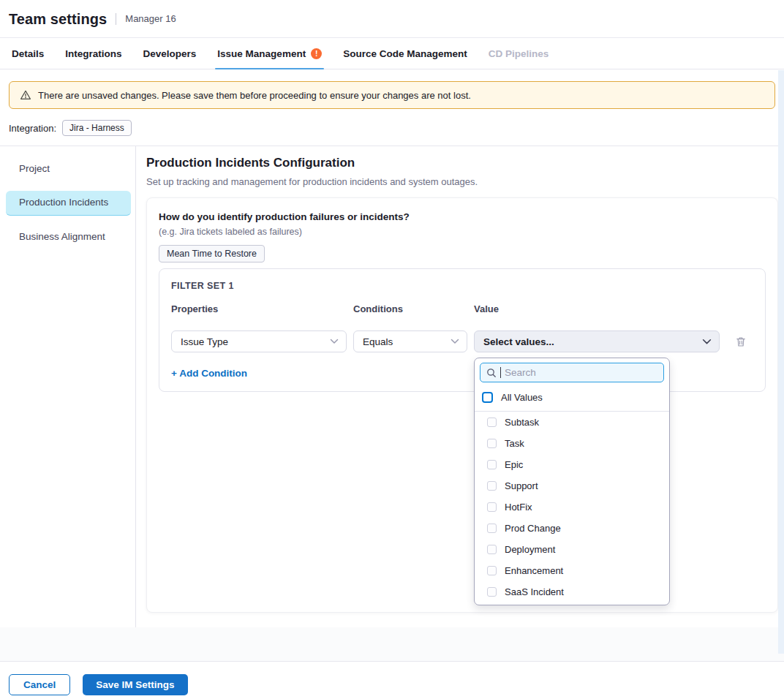 This screenshot has width=784, height=699. I want to click on tab-developers: Developers, so click(170, 53).